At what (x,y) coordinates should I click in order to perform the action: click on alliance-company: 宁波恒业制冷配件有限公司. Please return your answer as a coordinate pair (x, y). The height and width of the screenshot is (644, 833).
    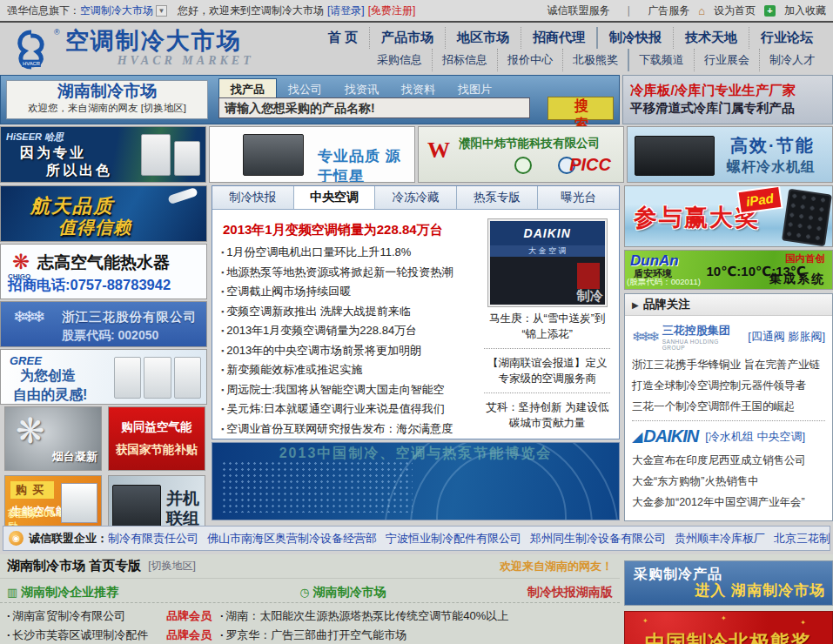
    Looking at the image, I should click on (453, 539).